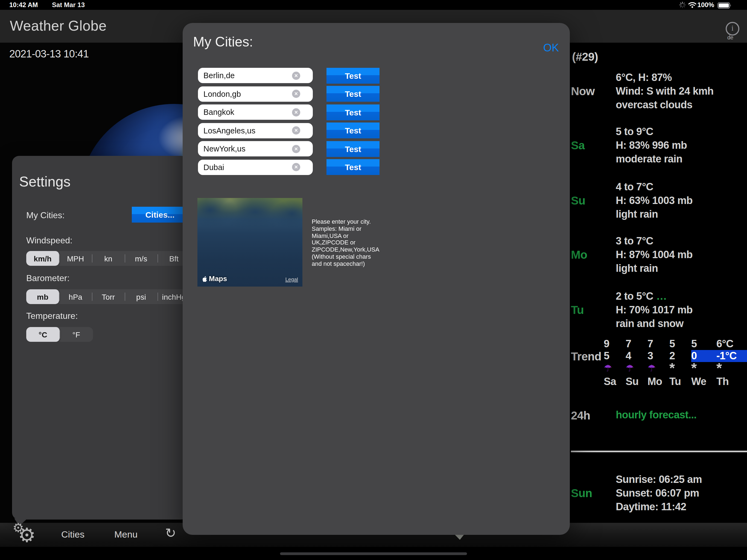 This screenshot has height=560, width=747. I want to click on windspeed-label: Windspeed:, so click(49, 240).